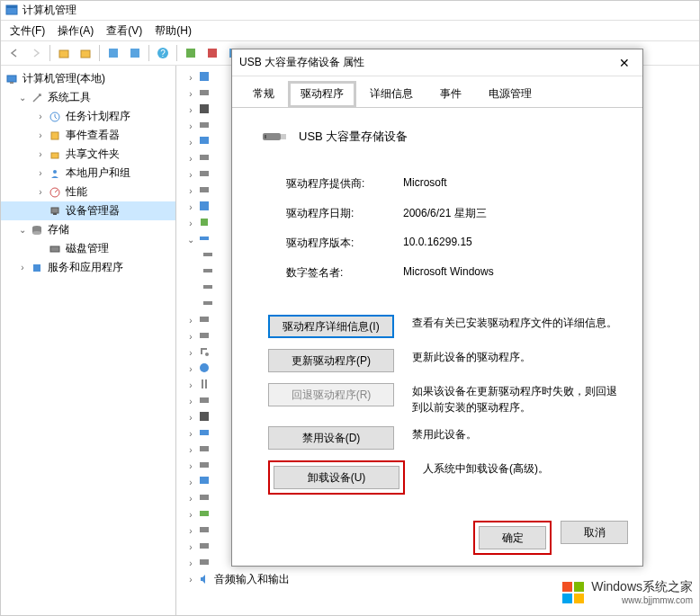 The height and width of the screenshot is (616, 700). What do you see at coordinates (624, 63) in the screenshot?
I see `close-icon: ✕` at bounding box center [624, 63].